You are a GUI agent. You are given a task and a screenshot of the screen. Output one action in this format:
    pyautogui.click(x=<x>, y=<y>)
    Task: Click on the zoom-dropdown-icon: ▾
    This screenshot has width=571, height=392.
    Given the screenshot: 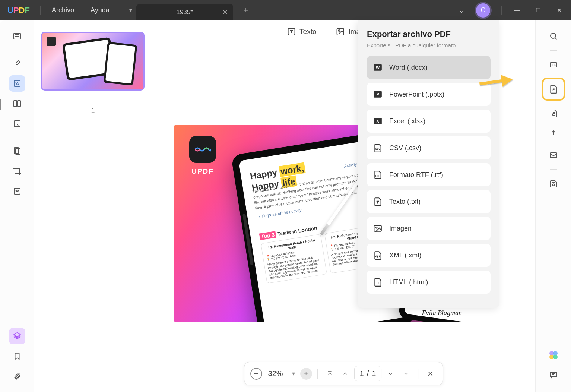 What is the action you would take?
    pyautogui.click(x=294, y=373)
    